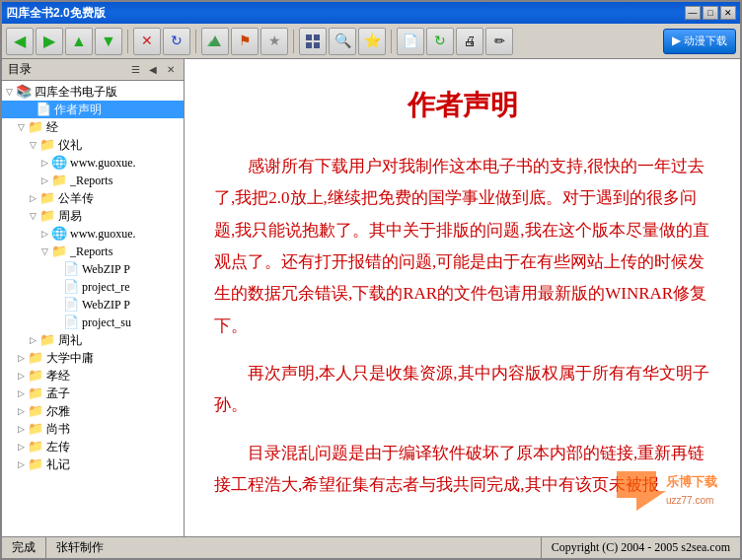 This screenshot has width=742, height=560. What do you see at coordinates (93, 92) in the screenshot?
I see `tree-root: ▽ 📚 四库全书电子版` at bounding box center [93, 92].